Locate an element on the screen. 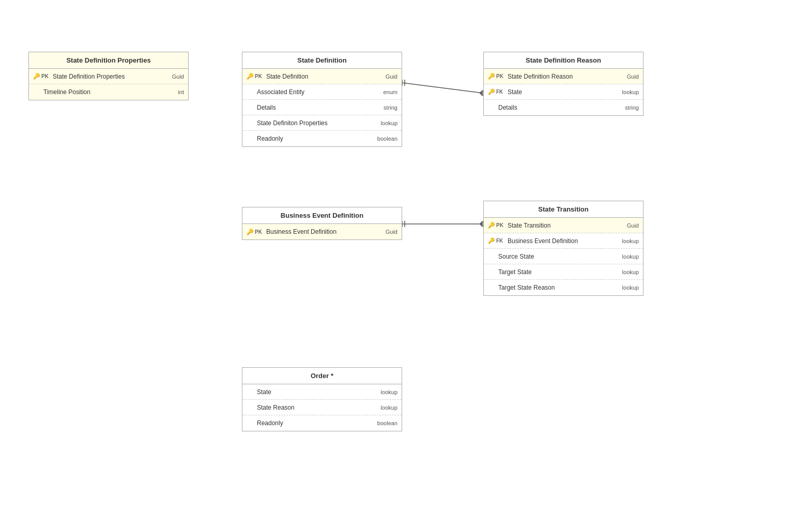  table-row: State lookup is located at coordinates (322, 392).